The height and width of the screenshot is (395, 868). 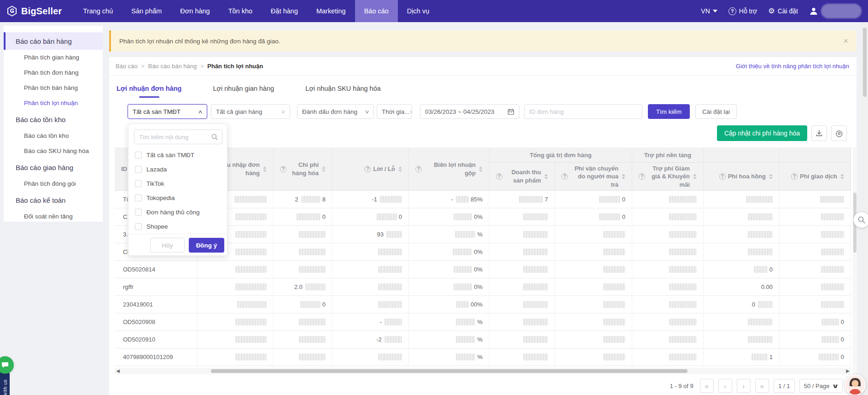 What do you see at coordinates (819, 133) in the screenshot?
I see `export-button` at bounding box center [819, 133].